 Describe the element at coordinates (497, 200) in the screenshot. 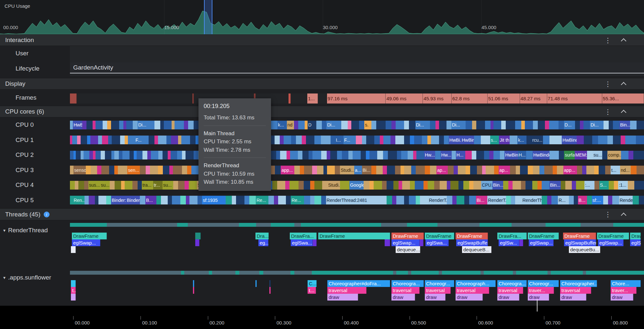

I see `trace-segment: RenderT...` at that location.